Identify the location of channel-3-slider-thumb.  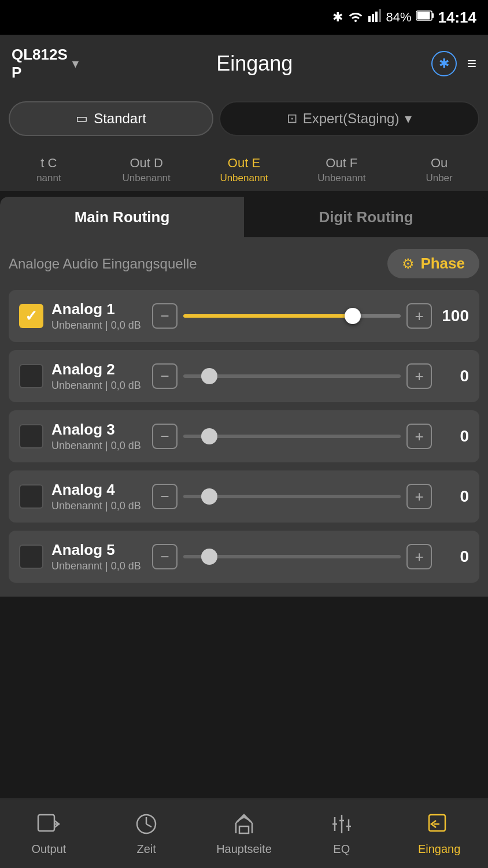
(209, 436).